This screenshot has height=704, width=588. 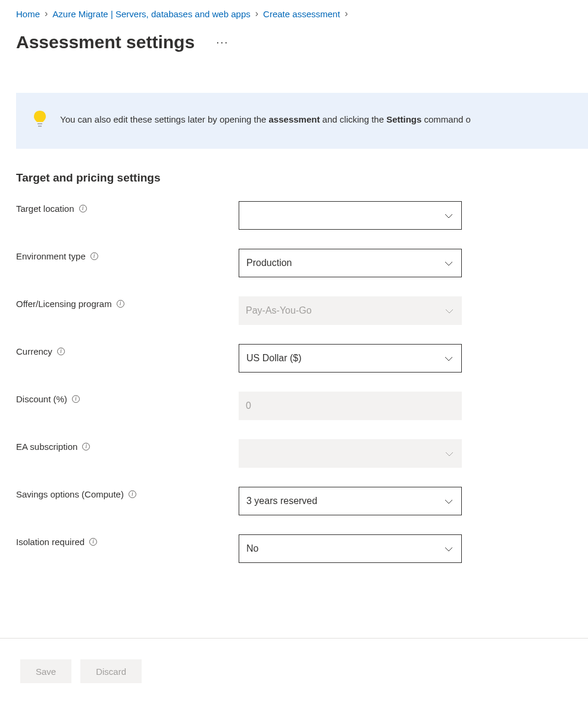 I want to click on field-isolation-required: Isolation required i No, so click(x=302, y=549).